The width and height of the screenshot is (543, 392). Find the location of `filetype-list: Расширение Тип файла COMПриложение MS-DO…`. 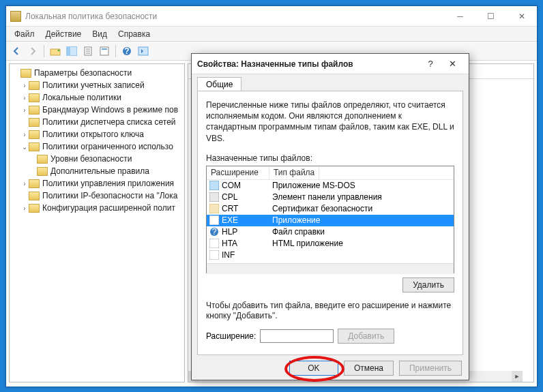

filetype-list: Расширение Тип файла COMПриложение MS-DO… is located at coordinates (330, 220).